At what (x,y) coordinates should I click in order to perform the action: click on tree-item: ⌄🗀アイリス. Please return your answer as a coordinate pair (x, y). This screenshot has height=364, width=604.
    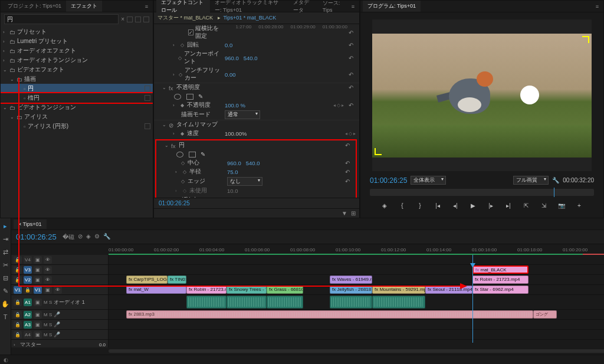
    Looking at the image, I should click on (77, 117).